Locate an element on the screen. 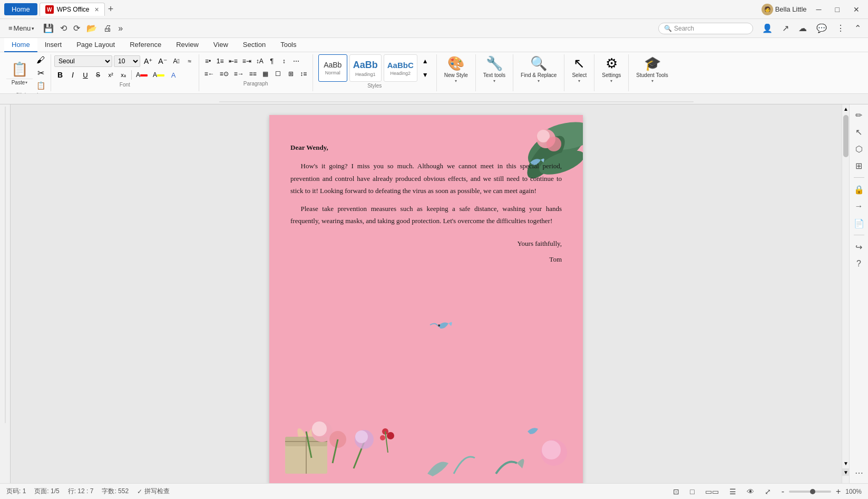 Image resolution: width=868 pixels, height=499 pixels. style-scroll-down: ▼ is located at coordinates (425, 75).